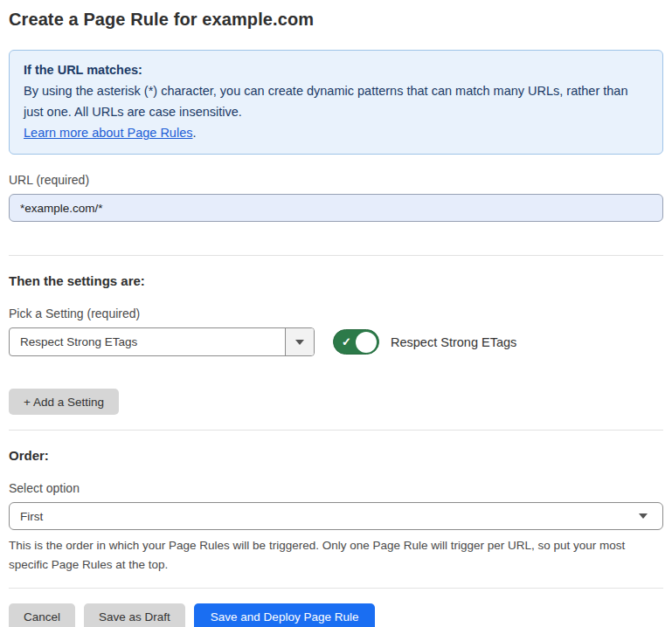 This screenshot has width=672, height=627. I want to click on info-box-heading: If the URL matches:, so click(336, 70).